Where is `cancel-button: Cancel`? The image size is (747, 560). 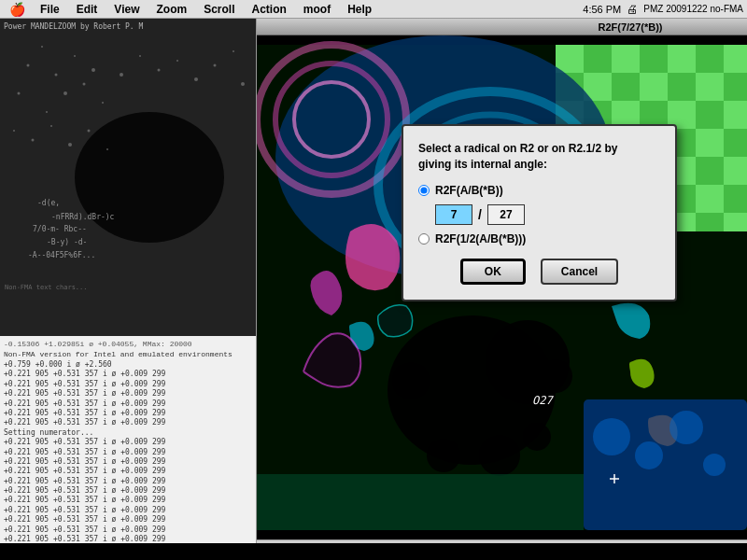 cancel-button: Cancel is located at coordinates (579, 272).